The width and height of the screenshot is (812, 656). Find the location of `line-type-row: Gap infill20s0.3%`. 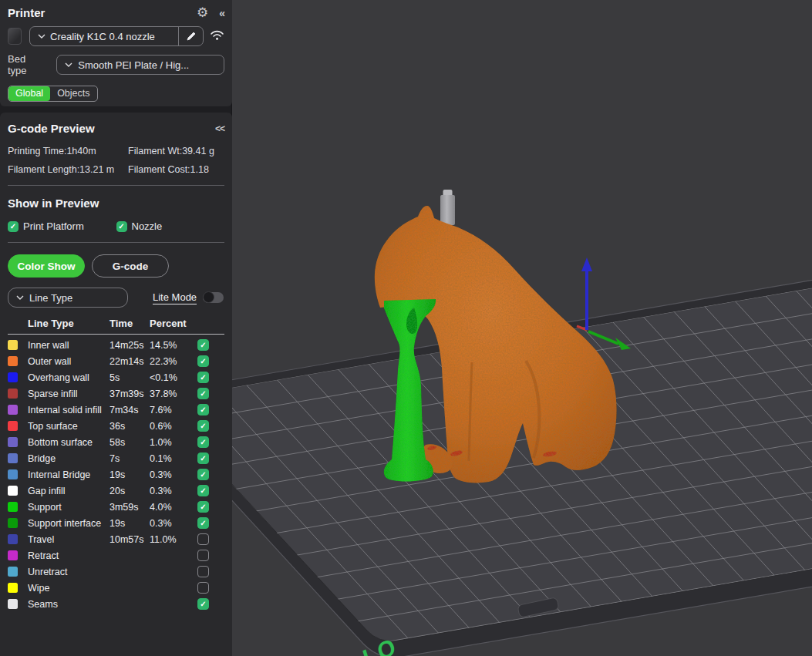

line-type-row: Gap infill20s0.3% is located at coordinates (116, 490).